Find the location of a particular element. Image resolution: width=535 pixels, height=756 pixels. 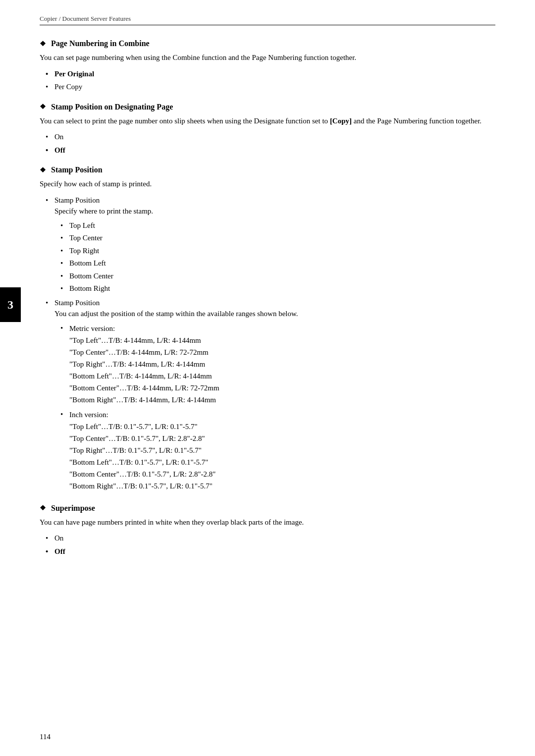

header-bar: Copier / Document Server Features is located at coordinates (268, 20).